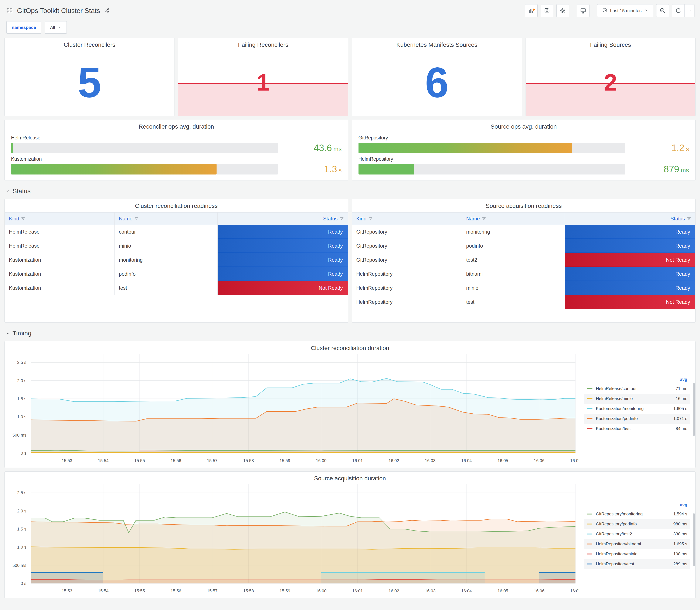 This screenshot has height=610, width=700. Describe the element at coordinates (637, 408) in the screenshot. I see `legend-row: Kustomization/monitoring1.605 s` at that location.